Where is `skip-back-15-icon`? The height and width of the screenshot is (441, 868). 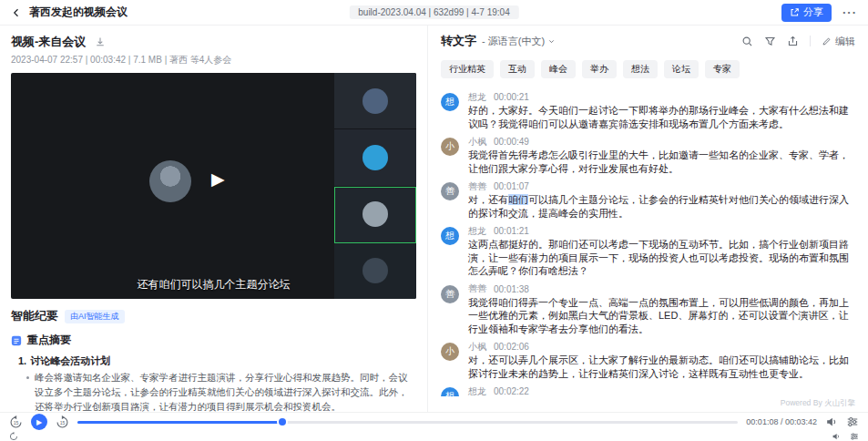 skip-back-15-icon is located at coordinates (14, 436).